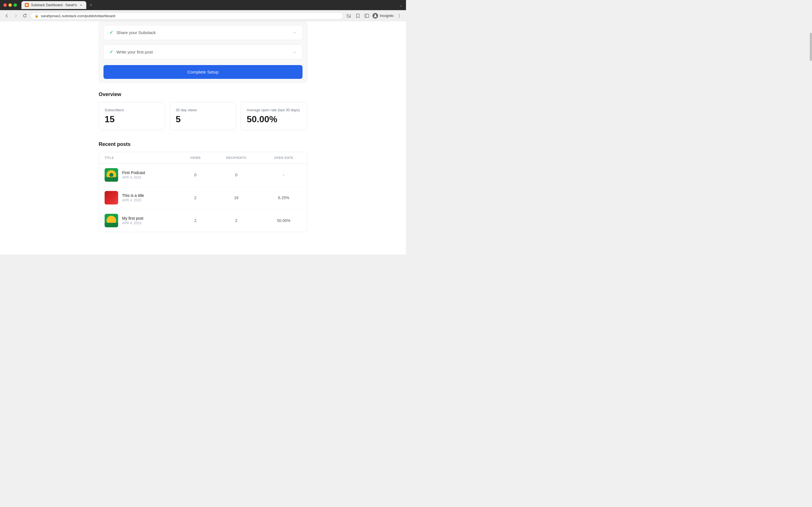  I want to click on bookmark-icon, so click(358, 16).